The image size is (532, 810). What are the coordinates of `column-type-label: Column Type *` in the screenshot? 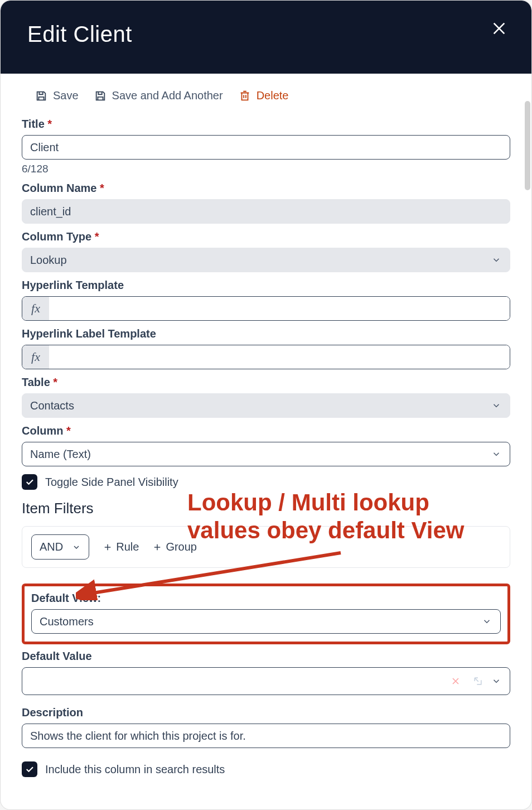 It's located at (266, 237).